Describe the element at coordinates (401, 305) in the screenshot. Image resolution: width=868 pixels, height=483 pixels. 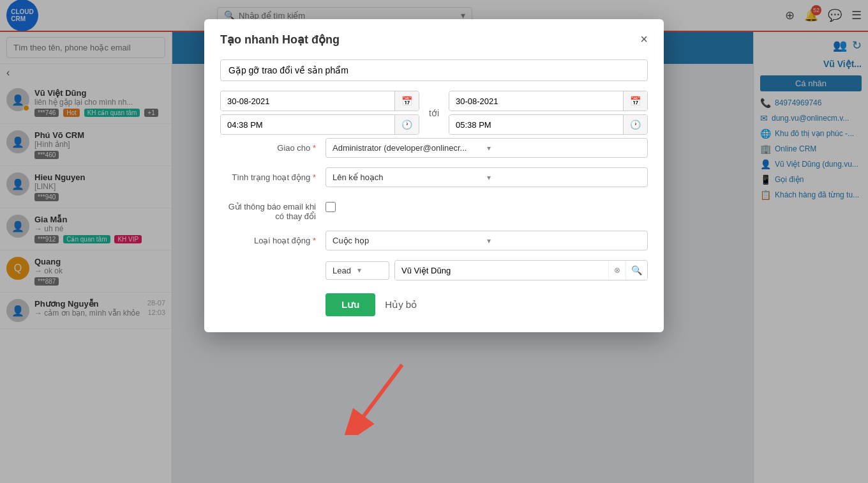
I see `cancel-button: Hủy bỏ` at that location.